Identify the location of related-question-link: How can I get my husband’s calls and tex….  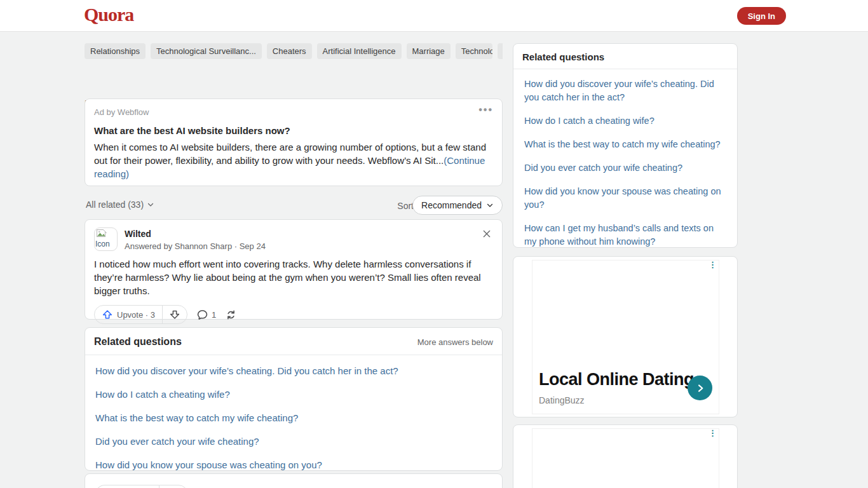
(625, 235).